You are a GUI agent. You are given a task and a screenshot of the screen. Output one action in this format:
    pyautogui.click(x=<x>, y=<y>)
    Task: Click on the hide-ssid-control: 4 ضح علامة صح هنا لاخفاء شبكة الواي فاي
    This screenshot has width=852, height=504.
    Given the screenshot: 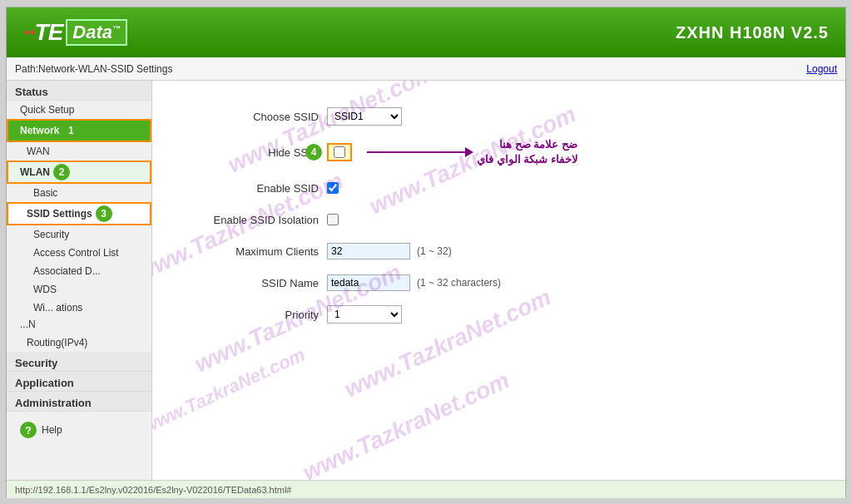 What is the action you would take?
    pyautogui.click(x=453, y=152)
    